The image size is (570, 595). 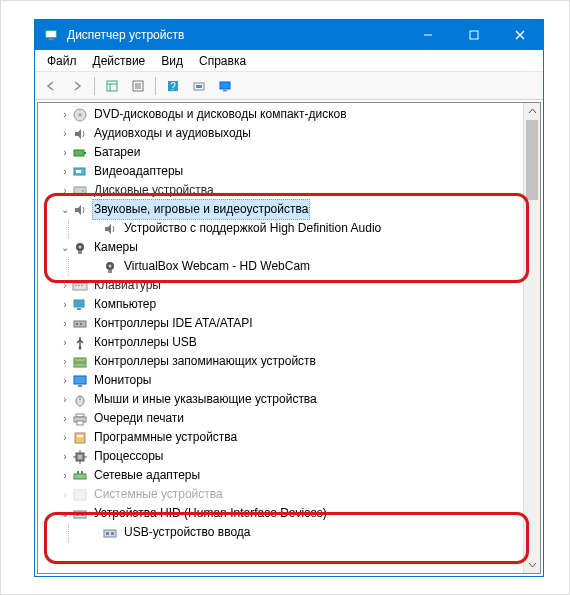 I want to click on show-hide-button, so click(x=112, y=86).